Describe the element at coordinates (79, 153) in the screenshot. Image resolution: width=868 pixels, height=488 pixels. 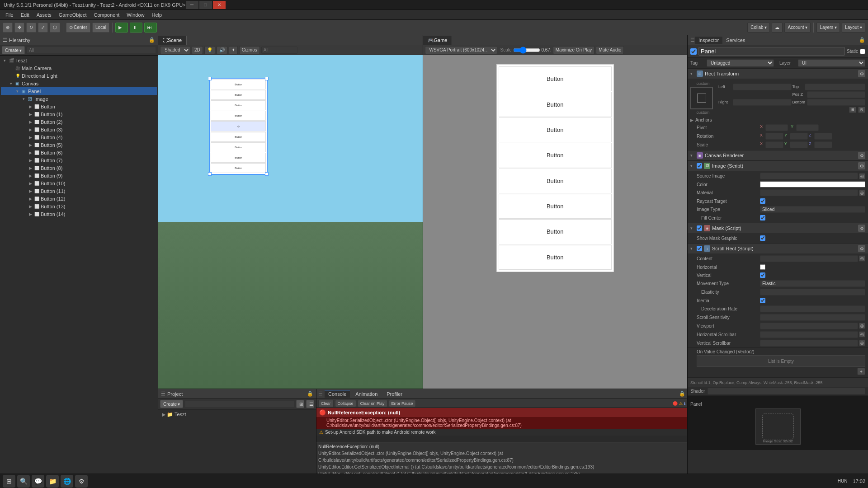
I see `hierarchy-item-button6: ▶ ⬜ Button (6)` at that location.